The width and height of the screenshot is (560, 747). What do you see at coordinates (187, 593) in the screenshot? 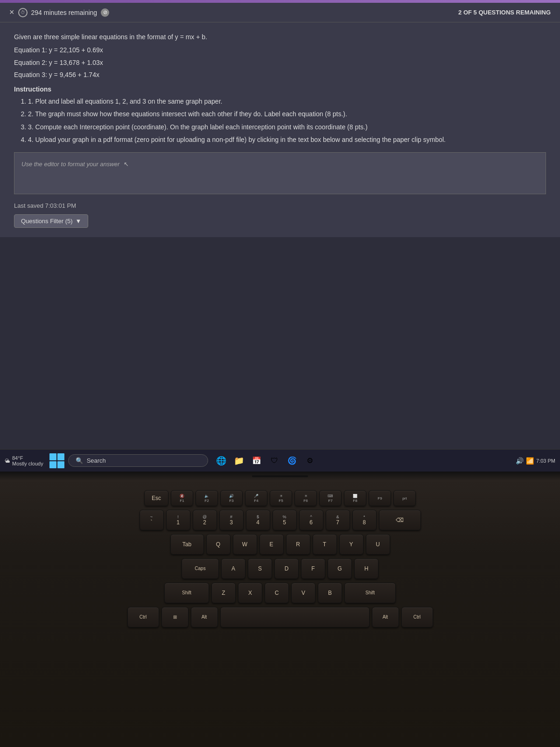
I see `key-shift-left: Shift` at bounding box center [187, 593].